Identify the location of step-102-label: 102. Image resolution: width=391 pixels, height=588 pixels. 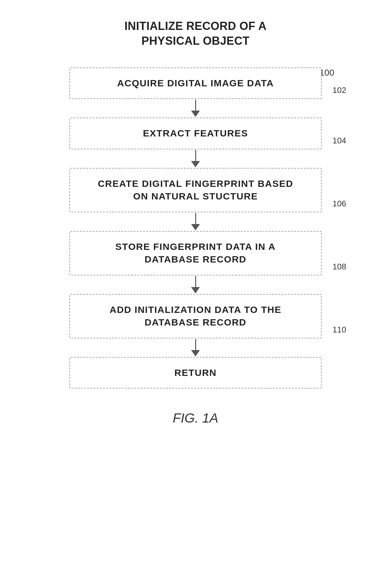
(339, 90).